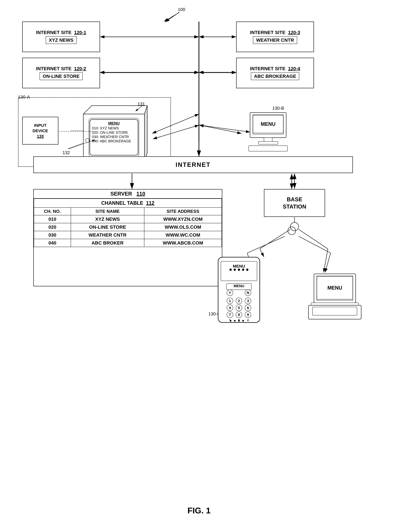  What do you see at coordinates (114, 137) in the screenshot?
I see `tv-menu-screen: MENU 010: XYZ NEWS 020: ON-LINE STORE 03…` at bounding box center [114, 137].